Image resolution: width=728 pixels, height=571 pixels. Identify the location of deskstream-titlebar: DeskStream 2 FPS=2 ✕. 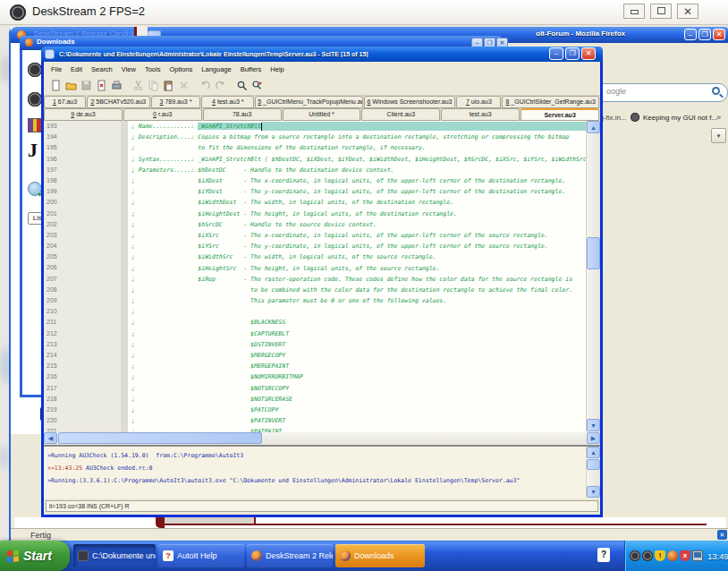
(364, 13).